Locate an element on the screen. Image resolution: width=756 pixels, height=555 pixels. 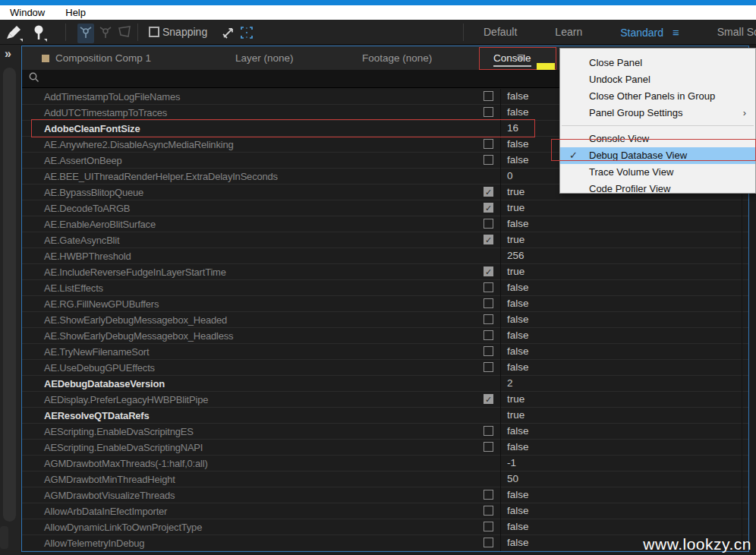
pan-camera-icon is located at coordinates (106, 33).